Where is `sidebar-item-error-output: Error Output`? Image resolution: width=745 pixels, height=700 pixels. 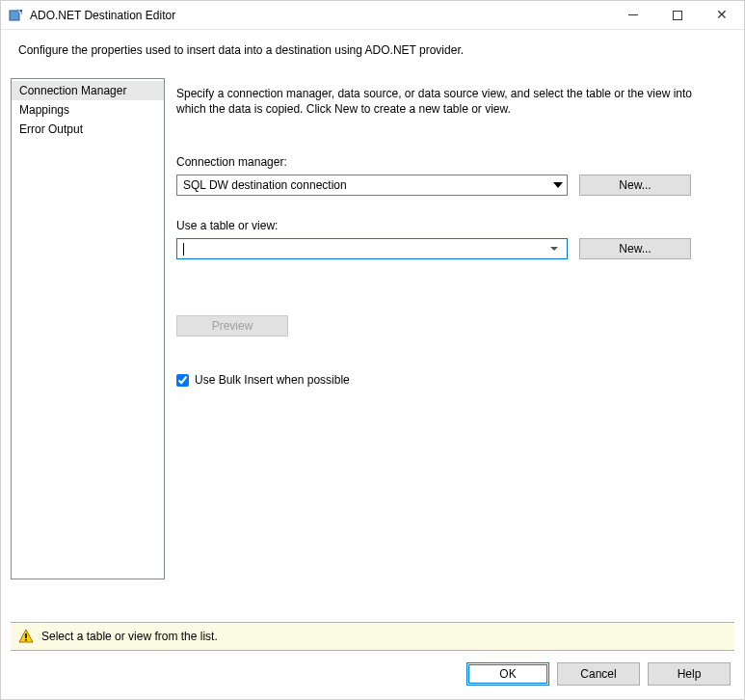
sidebar-item-error-output: Error Output is located at coordinates (88, 129).